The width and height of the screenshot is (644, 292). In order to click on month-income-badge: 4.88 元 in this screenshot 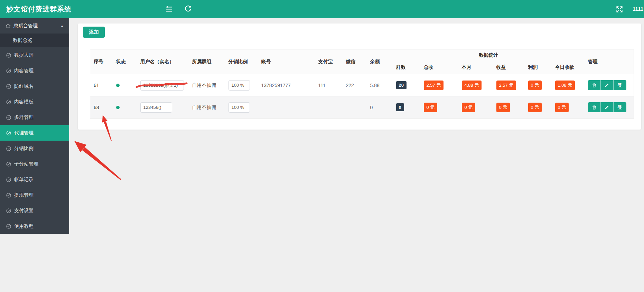, I will do `click(472, 85)`.